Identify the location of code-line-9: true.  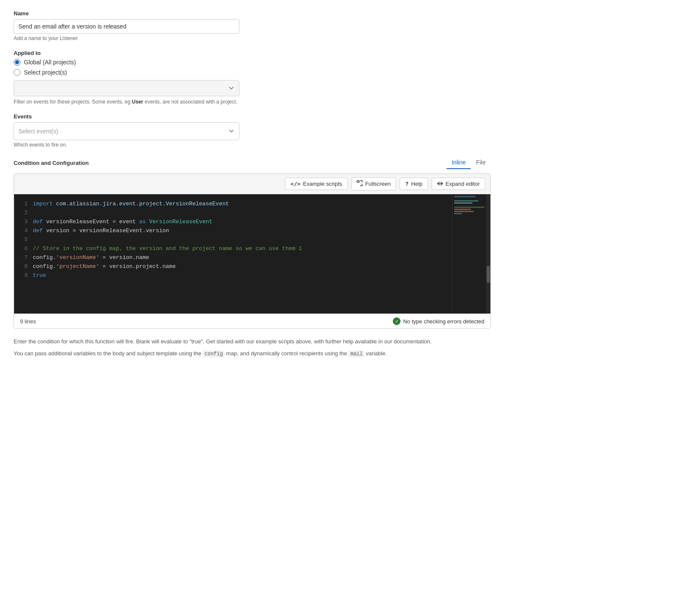
(242, 275).